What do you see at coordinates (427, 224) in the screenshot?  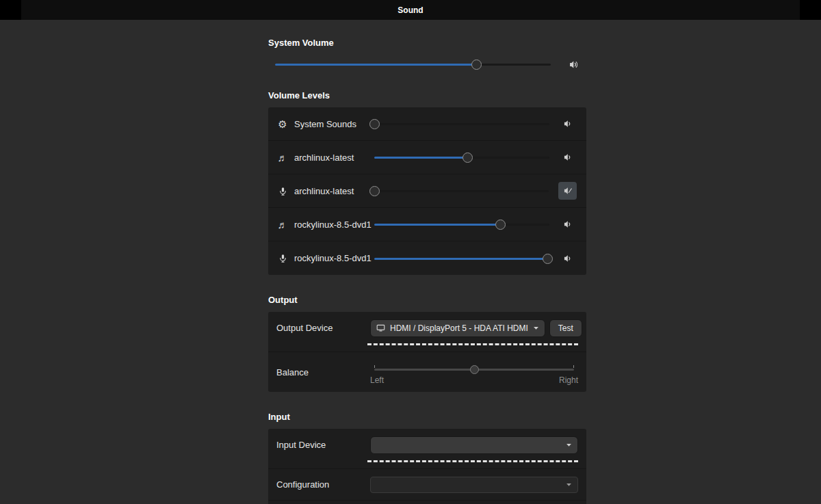 I see `volume-row-rockylinux-playback: ♬ rockylinux-8.5-dvd1` at bounding box center [427, 224].